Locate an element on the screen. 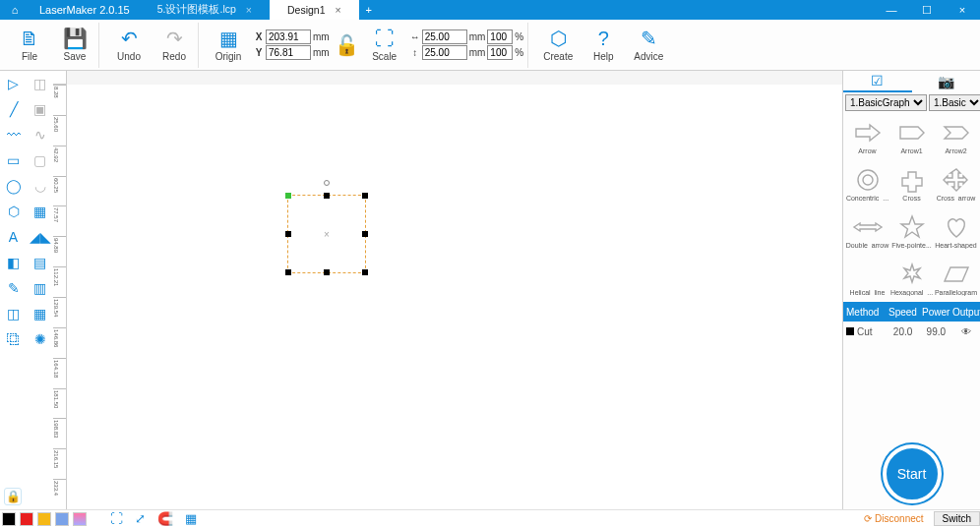 This screenshot has width=980, height=527. add-tab-icon: + is located at coordinates (369, 10).